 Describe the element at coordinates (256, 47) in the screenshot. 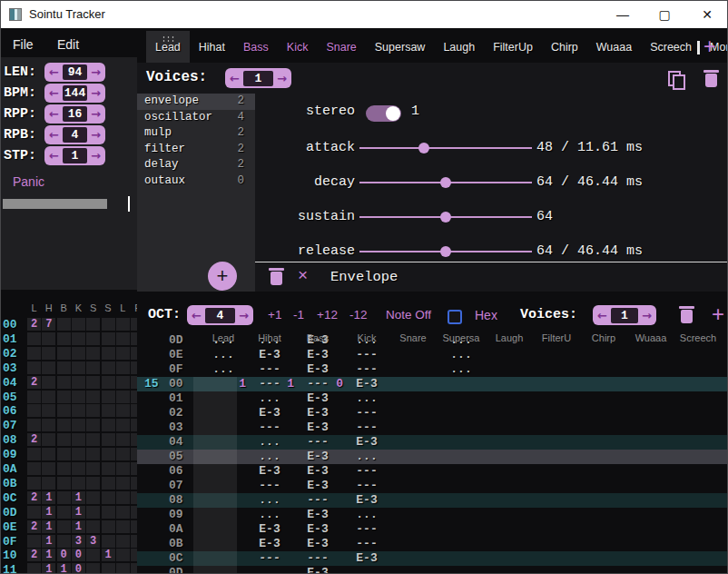

I see `tab-bass: Bass` at that location.